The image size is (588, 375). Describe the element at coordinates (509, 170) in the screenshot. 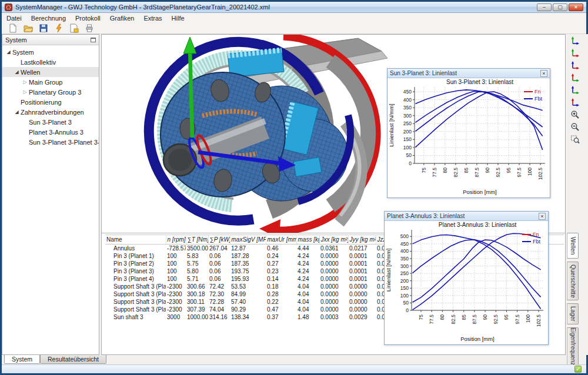

I see `svg-text: 95` at that location.